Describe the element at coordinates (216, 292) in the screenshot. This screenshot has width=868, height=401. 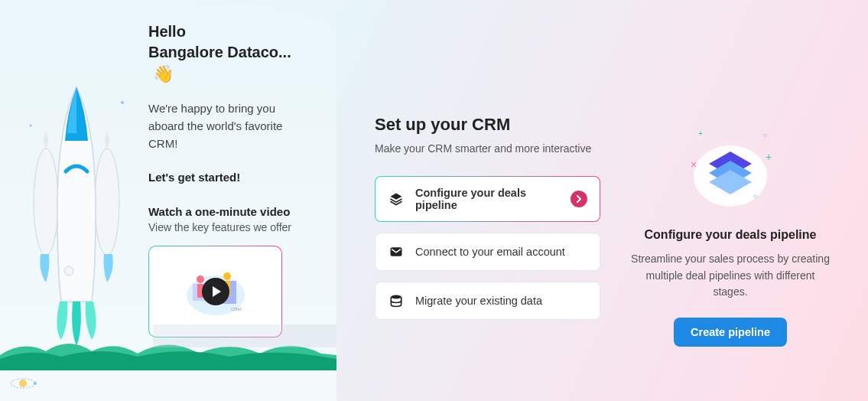
I see `play-icon` at that location.